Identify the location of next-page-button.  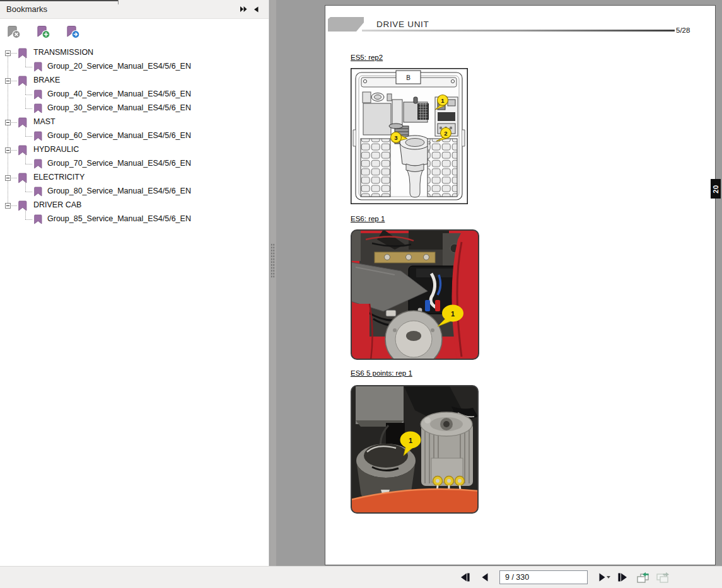
(602, 577).